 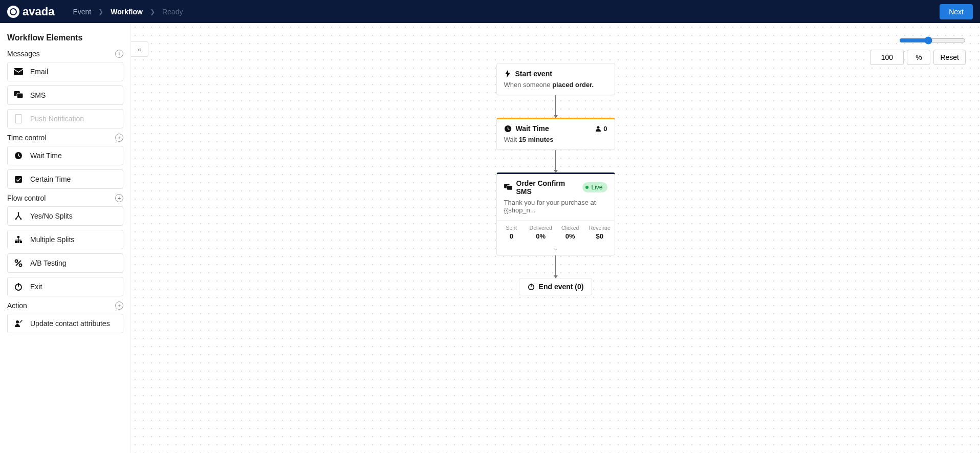 What do you see at coordinates (70, 323) in the screenshot?
I see `element-update-label: Update contact attributes` at bounding box center [70, 323].